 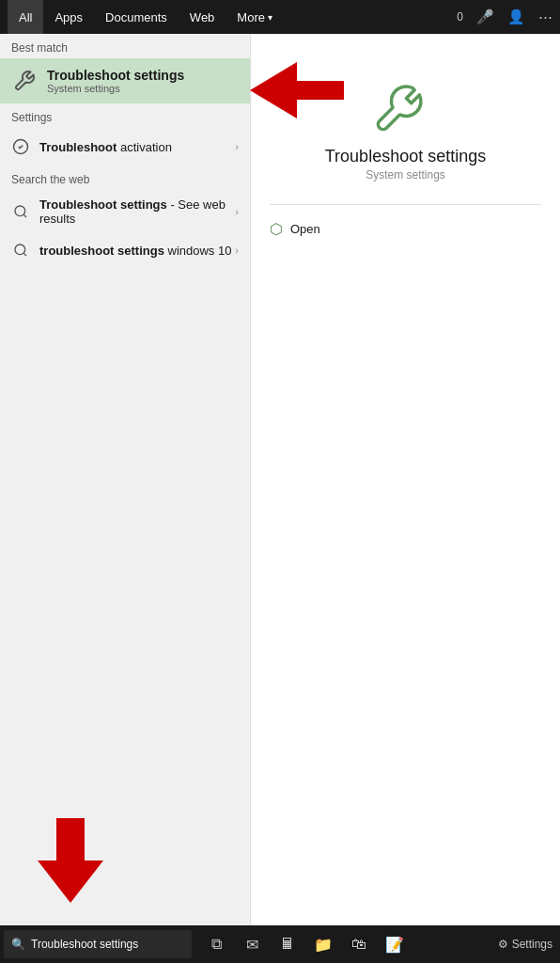 I want to click on nav-right-icons: 0 🎤 👤 ⋯, so click(x=505, y=17).